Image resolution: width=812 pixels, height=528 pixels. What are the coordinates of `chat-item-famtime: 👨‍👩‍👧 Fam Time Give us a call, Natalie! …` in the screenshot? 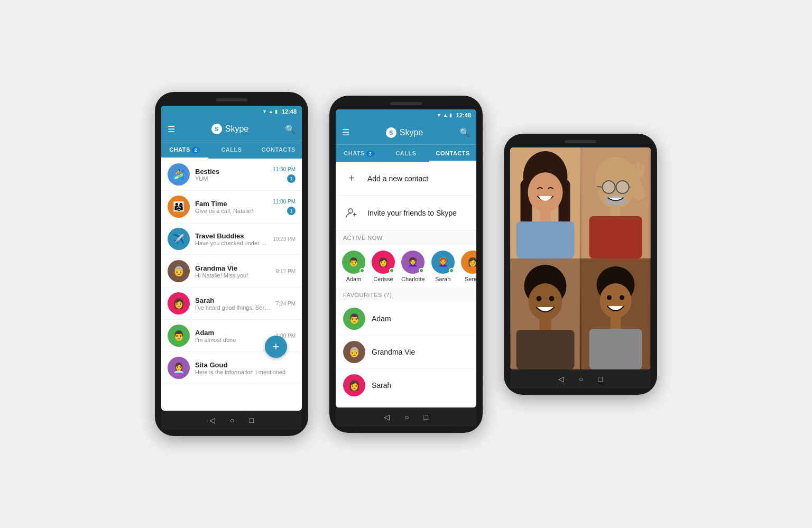 It's located at (232, 207).